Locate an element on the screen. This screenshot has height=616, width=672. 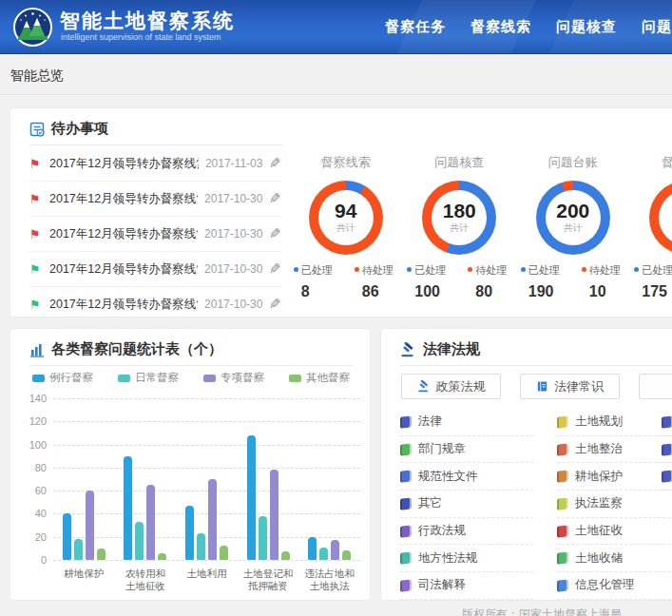
app-logo-mountain-icon is located at coordinates (32, 27).